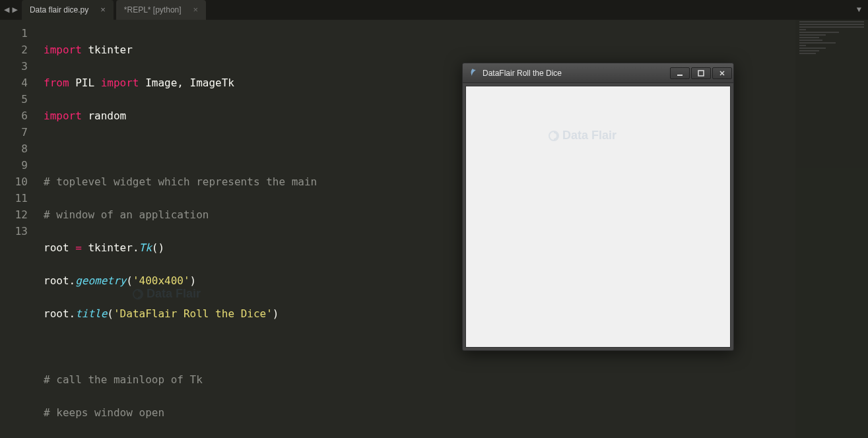 The width and height of the screenshot is (868, 438). I want to click on line-gutter: 1 2 3 4 5 6 7 8 9 10 11 12 13, so click(17, 229).